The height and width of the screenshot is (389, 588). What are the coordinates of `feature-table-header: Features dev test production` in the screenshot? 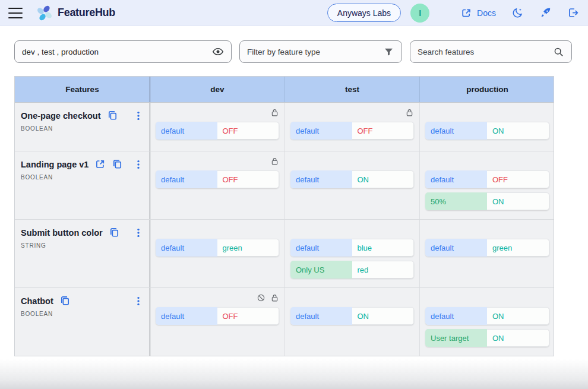 It's located at (284, 89).